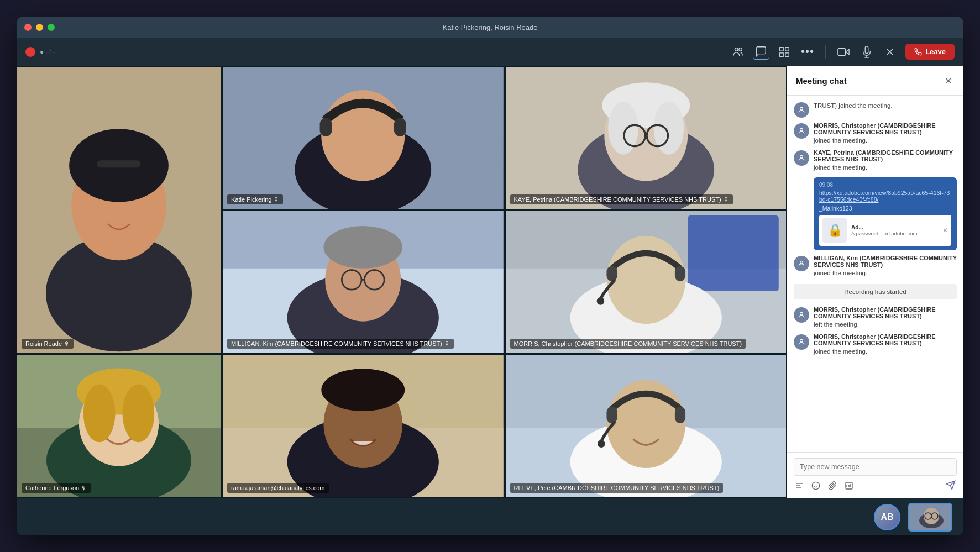 This screenshot has width=980, height=552. Describe the element at coordinates (801, 342) in the screenshot. I see `chat-avatar-system6` at that location.